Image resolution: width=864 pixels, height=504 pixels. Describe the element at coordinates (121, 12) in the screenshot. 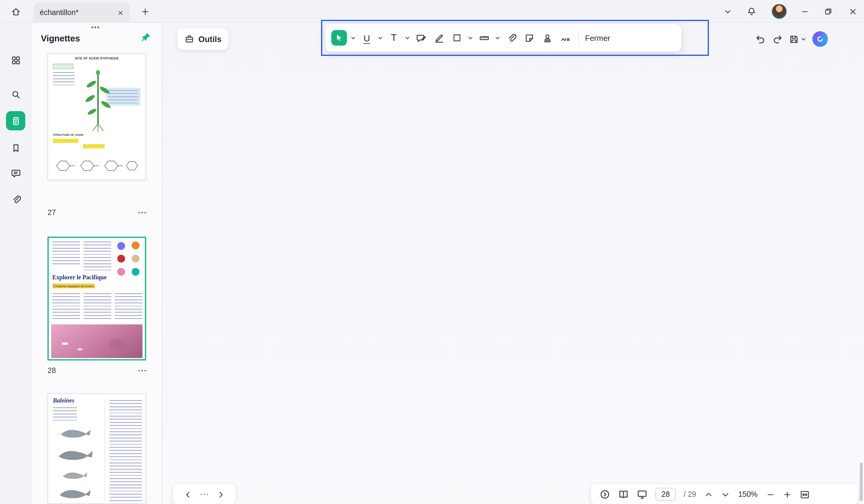

I see `tab-close-icon` at that location.